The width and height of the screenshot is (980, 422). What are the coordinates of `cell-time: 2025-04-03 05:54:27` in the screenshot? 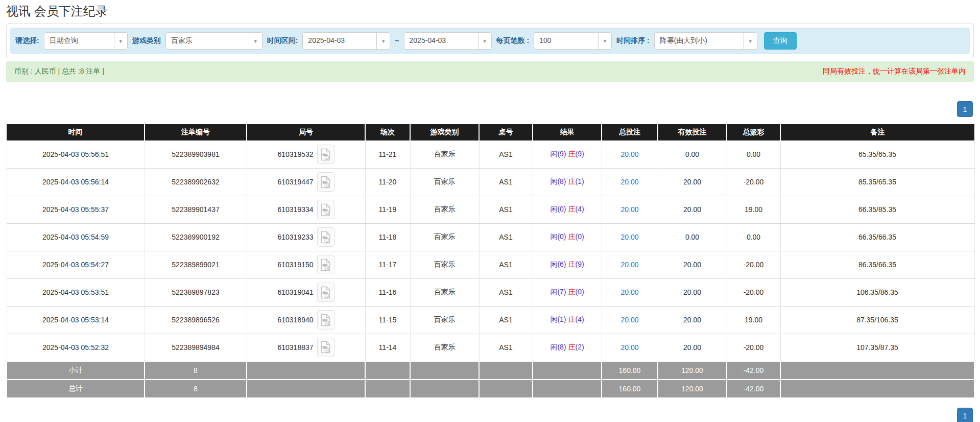 It's located at (76, 265).